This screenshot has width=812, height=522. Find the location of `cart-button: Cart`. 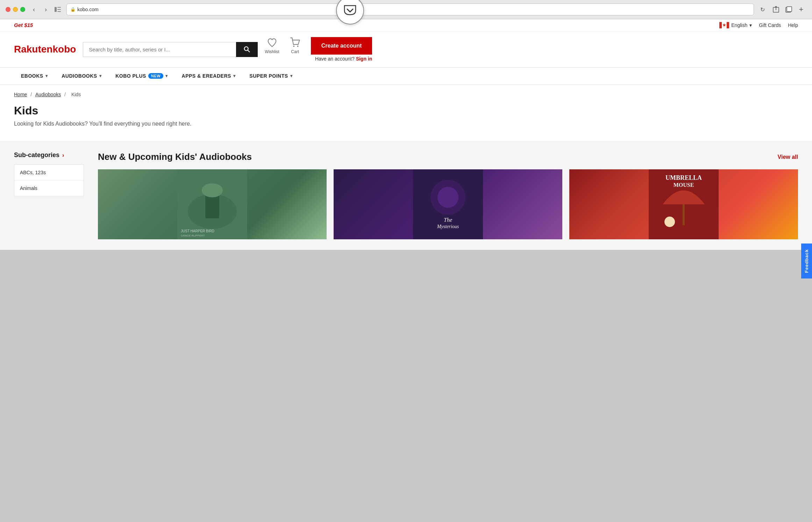

cart-button: Cart is located at coordinates (295, 46).